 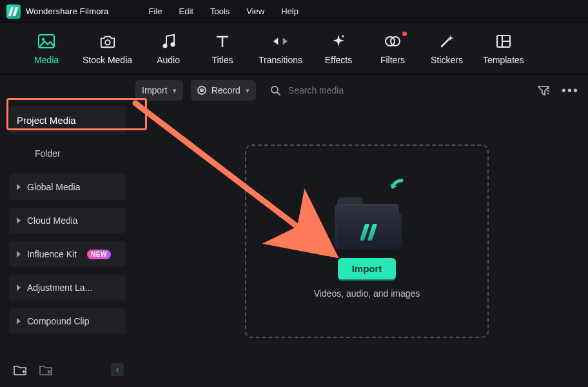 I want to click on record-dropdown-button: Record ▾, so click(x=223, y=90).